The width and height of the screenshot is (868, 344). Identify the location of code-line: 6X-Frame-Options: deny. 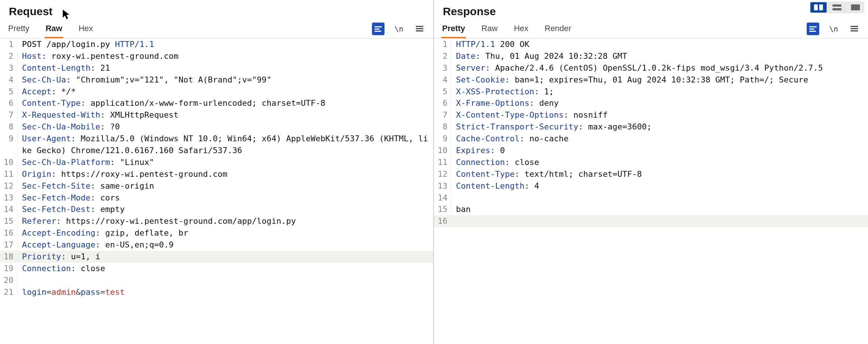
(651, 103).